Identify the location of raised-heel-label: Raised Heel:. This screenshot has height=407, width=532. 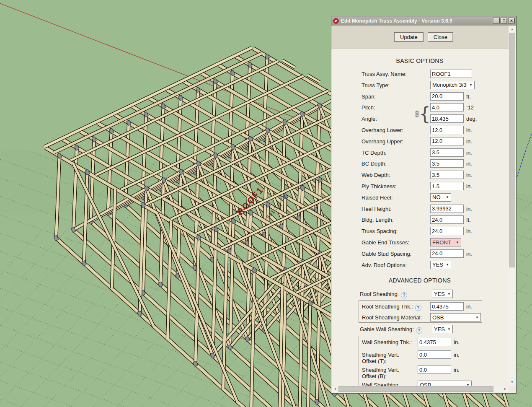
(377, 198).